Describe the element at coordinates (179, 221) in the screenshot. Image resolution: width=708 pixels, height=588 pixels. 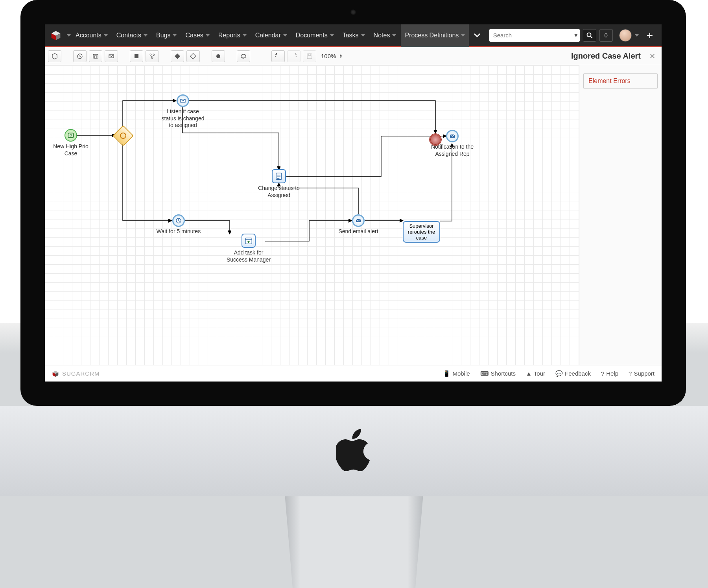
I see `timer-event` at that location.